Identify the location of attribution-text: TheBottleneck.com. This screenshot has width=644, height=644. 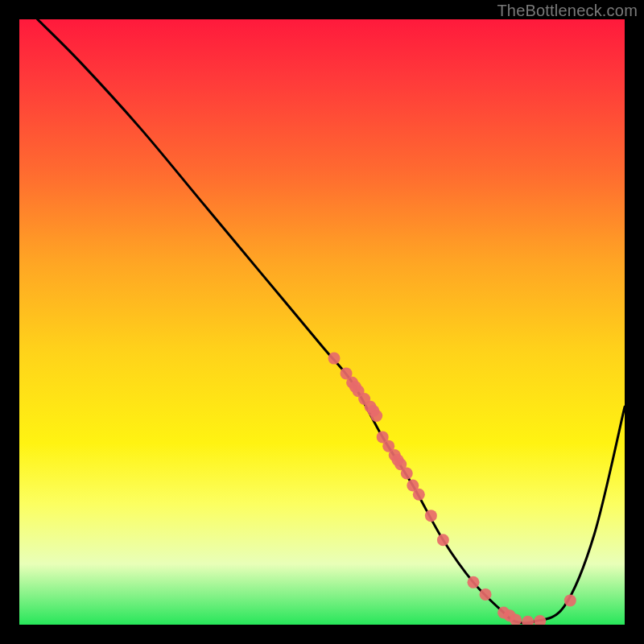
(567, 11).